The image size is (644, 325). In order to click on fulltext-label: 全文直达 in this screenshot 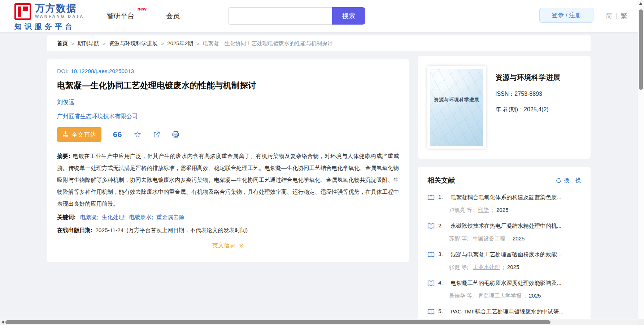, I will do `click(84, 134)`.